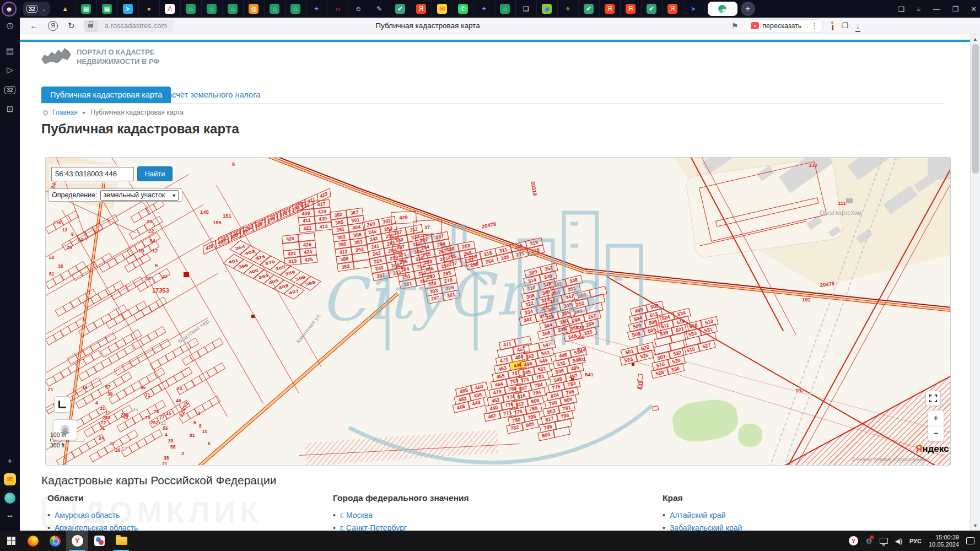 This screenshot has width=980, height=551. Describe the element at coordinates (140, 195) in the screenshot. I see `filter-select: земельный участок ▾` at that location.